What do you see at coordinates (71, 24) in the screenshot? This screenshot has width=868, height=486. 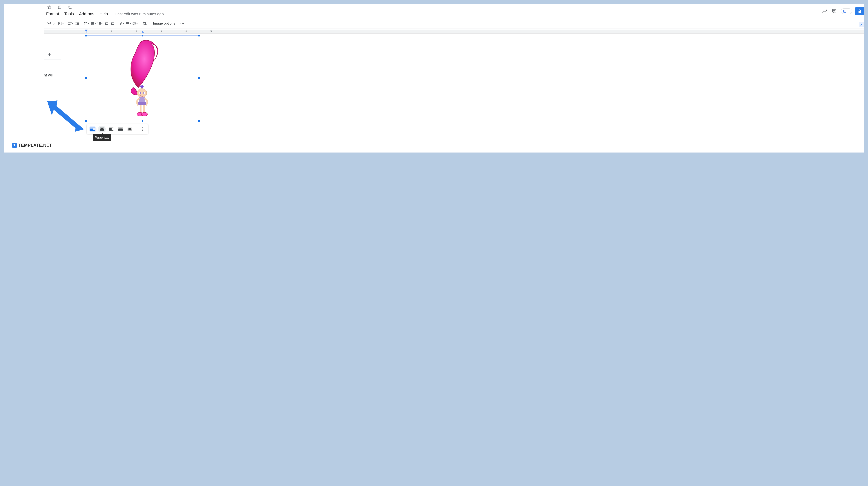 I see `align-icon` at bounding box center [71, 24].